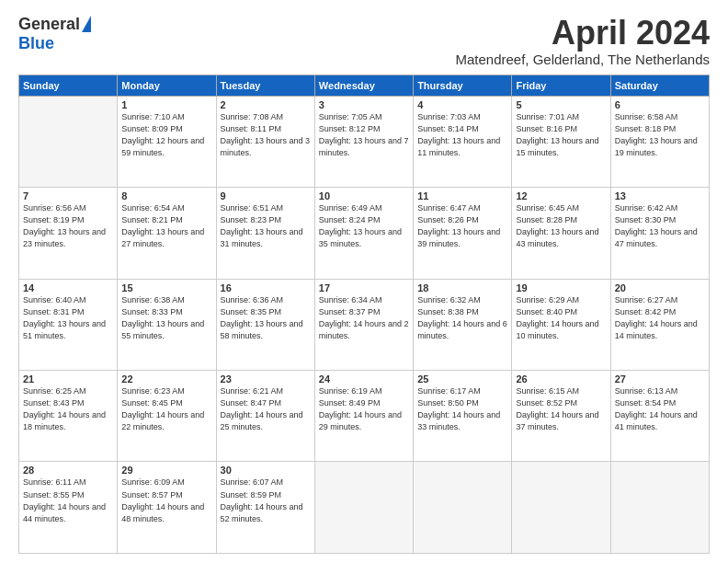 This screenshot has height=563, width=728. I want to click on day-number: 13, so click(660, 196).